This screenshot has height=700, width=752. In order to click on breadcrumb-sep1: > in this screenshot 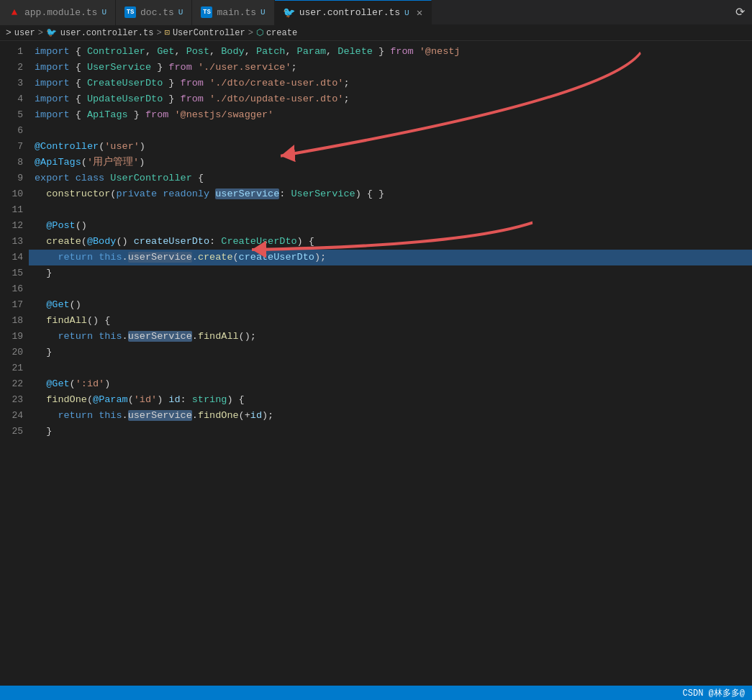, I will do `click(40, 33)`.